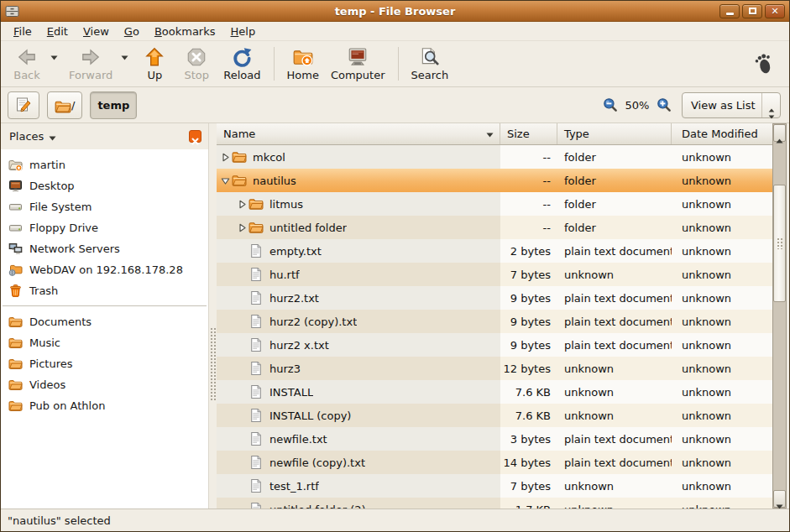  I want to click on sidebar-item-desktop: Desktop, so click(104, 186).